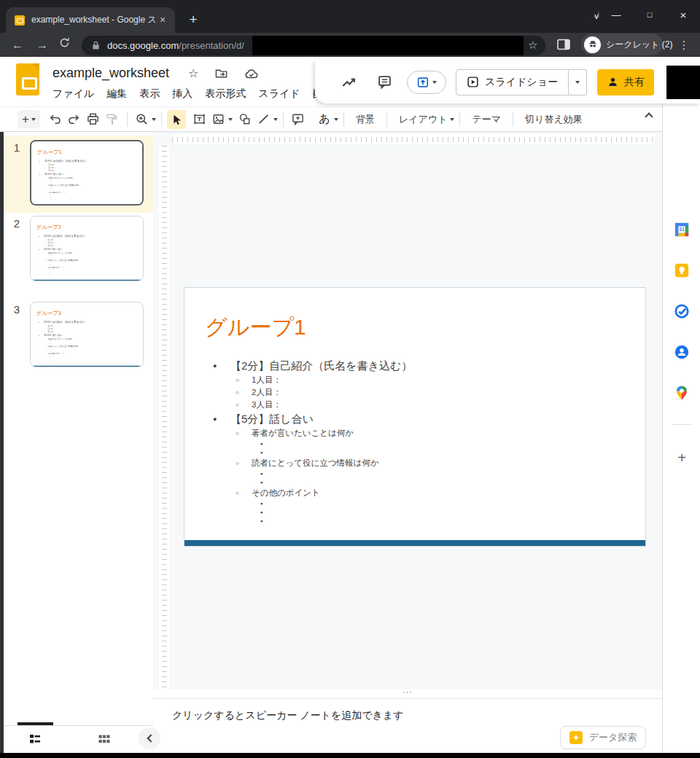  Describe the element at coordinates (452, 120) in the screenshot. I see `layout-caret` at that location.